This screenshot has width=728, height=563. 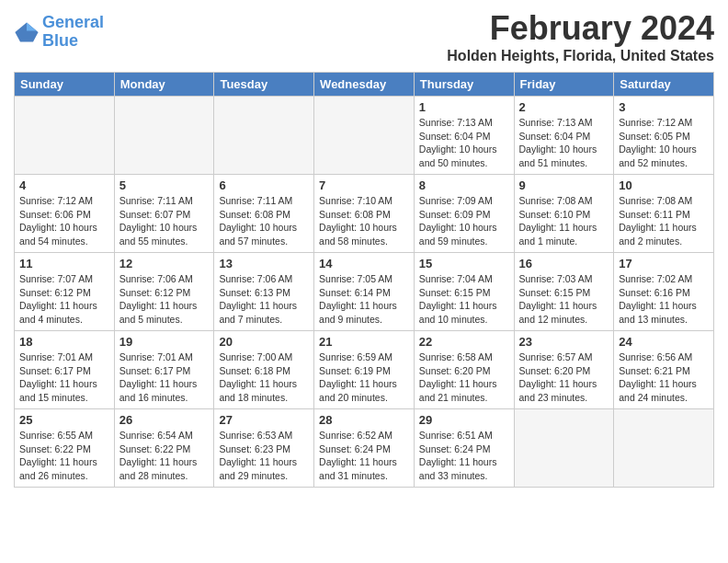 I want to click on logo: General Blue, so click(x=59, y=32).